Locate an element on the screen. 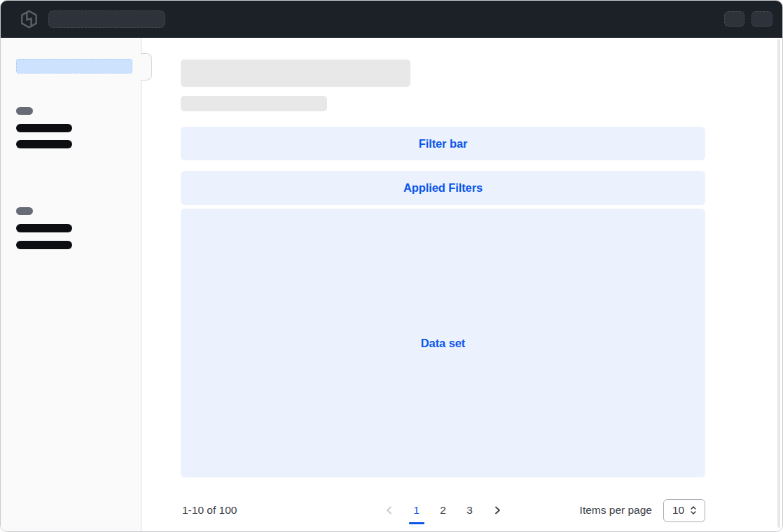 The width and height of the screenshot is (783, 532). page-subtitle-skeleton is located at coordinates (254, 104).